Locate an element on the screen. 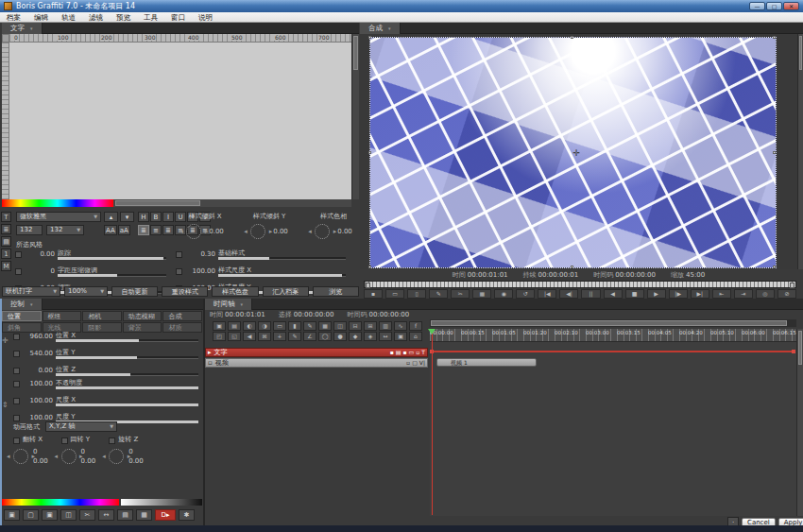 This screenshot has height=532, width=803. mask-mode-button: ◐ is located at coordinates (249, 326).